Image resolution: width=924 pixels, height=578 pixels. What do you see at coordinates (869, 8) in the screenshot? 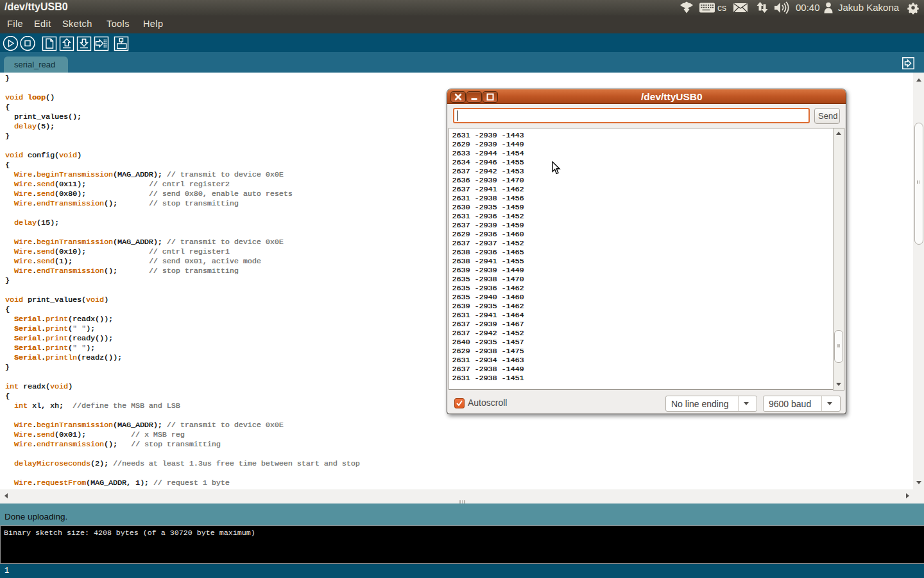
I see `svg-text: Jakub Kakona` at bounding box center [869, 8].